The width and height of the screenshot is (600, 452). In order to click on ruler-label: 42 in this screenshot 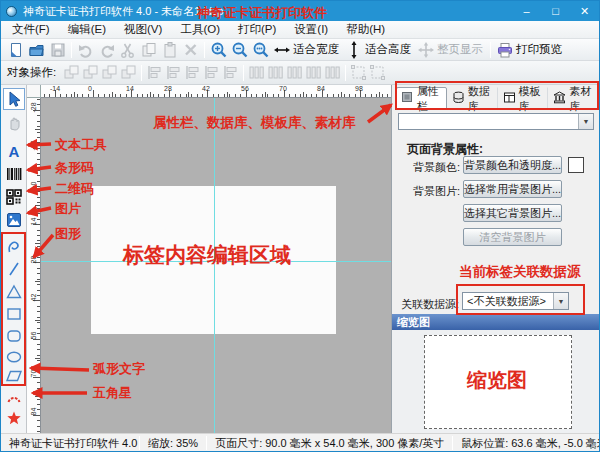, I will do `click(34, 298)`.